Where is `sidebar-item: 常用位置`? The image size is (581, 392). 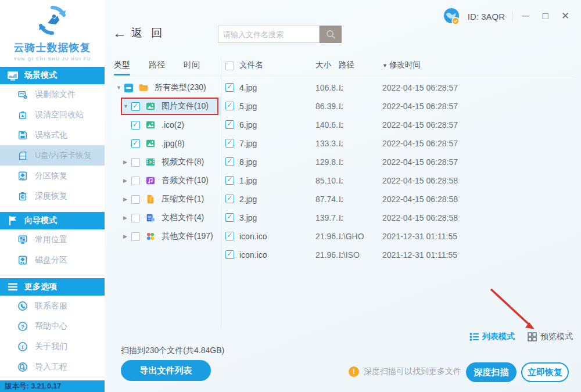 sidebar-item: 常用位置 is located at coordinates (52, 239).